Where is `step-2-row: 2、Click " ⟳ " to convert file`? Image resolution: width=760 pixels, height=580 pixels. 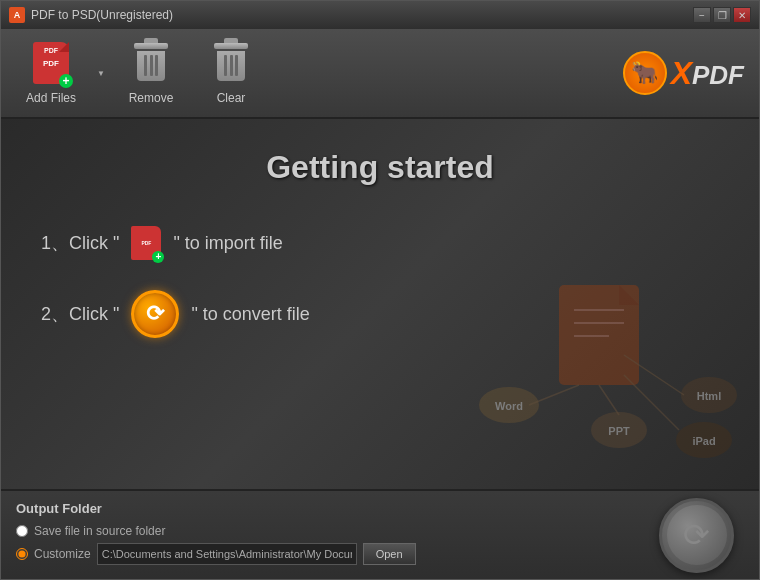
step-2-row: 2、Click " ⟳ " to convert file is located at coordinates (176, 314).